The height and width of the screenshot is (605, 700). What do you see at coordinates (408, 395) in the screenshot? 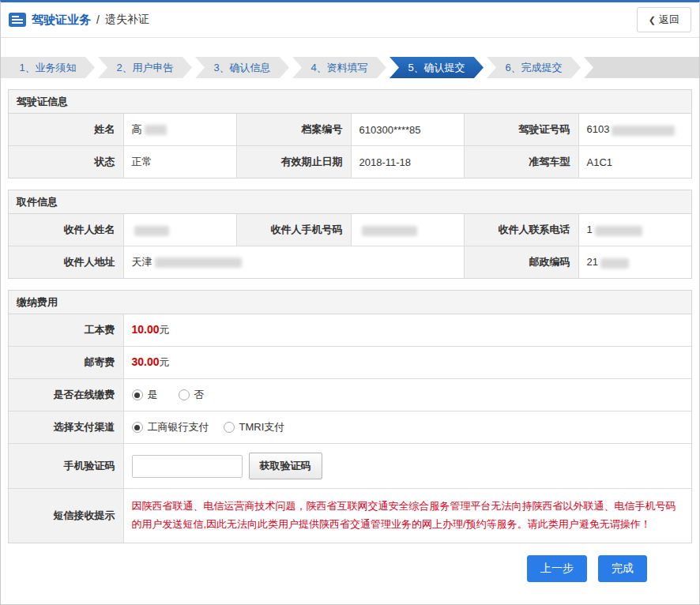
I see `online-pay-options: 是 否` at bounding box center [408, 395].